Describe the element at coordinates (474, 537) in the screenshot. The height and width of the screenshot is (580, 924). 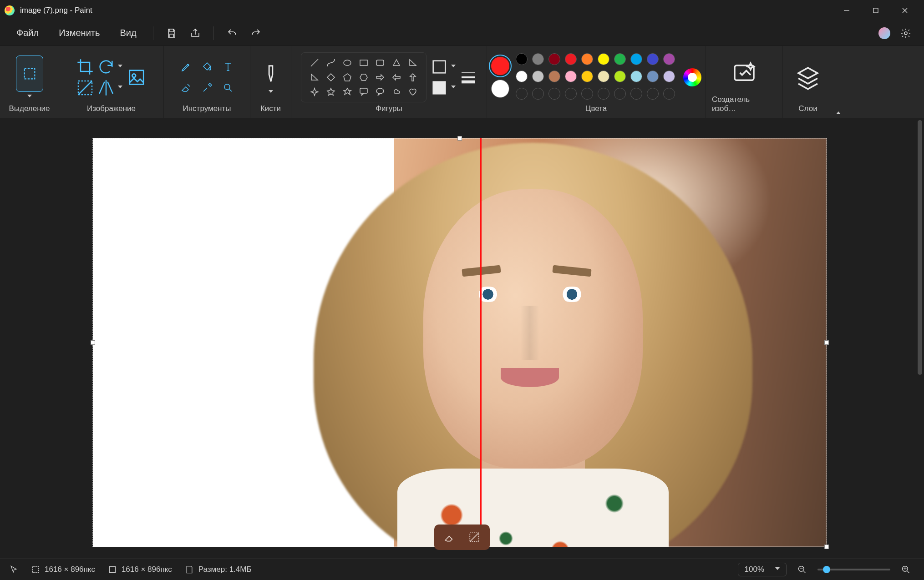
I see `remove-bg-quick-button` at that location.